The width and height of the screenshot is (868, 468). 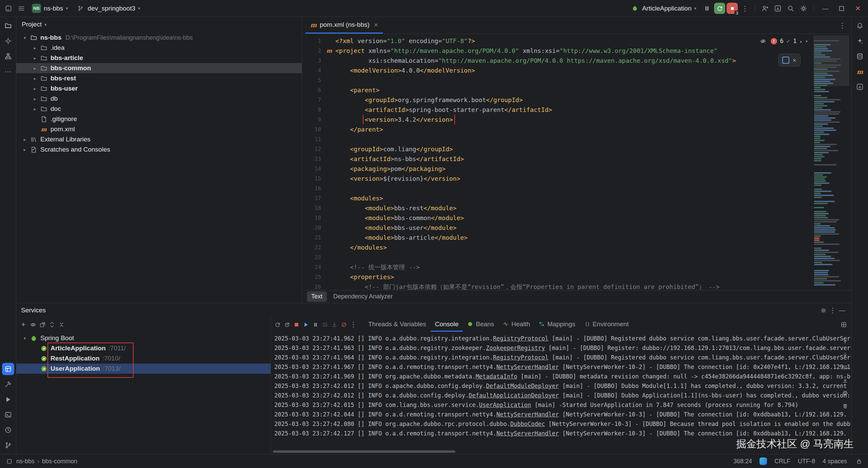 I want to click on project-tree-item: ▸External Libraries, so click(x=159, y=139).